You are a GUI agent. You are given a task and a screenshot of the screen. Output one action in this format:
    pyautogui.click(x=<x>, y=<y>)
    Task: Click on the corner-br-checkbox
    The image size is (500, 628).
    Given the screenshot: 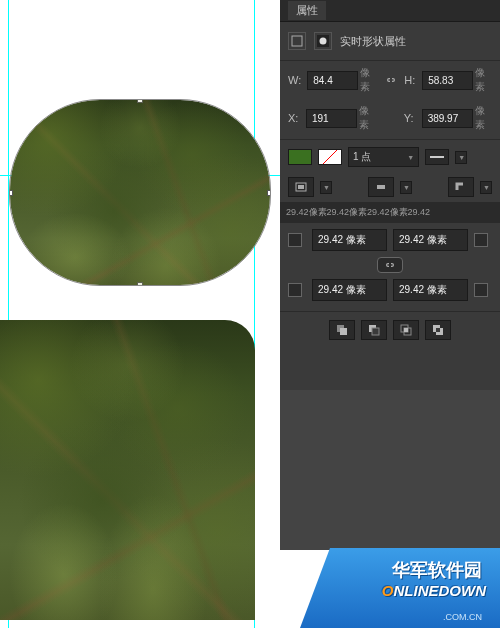 What is the action you would take?
    pyautogui.click(x=481, y=290)
    